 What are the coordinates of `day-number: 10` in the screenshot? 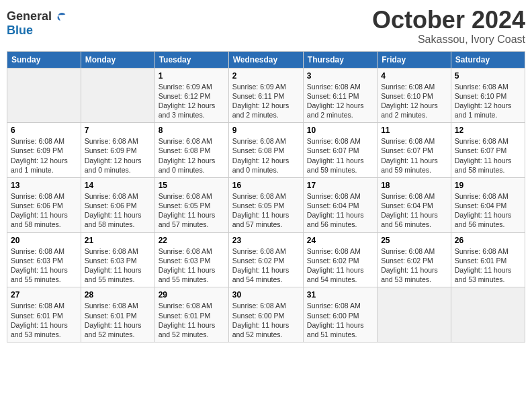 It's located at (340, 130).